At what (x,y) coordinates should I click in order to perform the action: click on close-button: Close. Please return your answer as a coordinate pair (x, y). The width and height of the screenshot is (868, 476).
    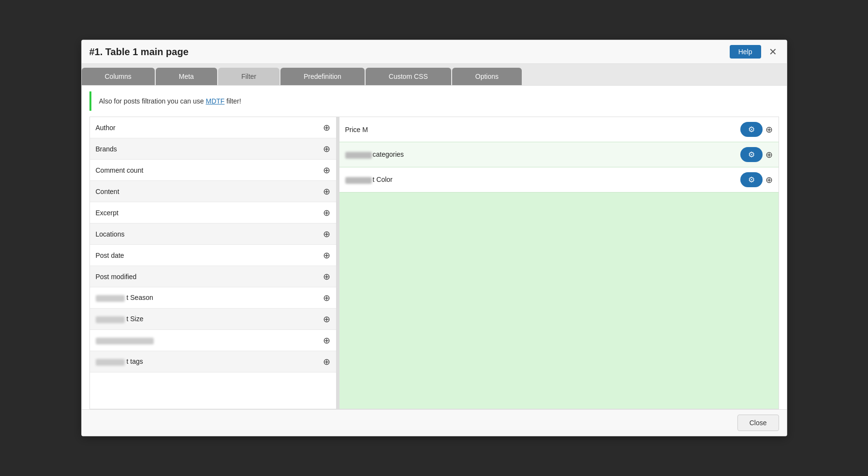
    Looking at the image, I should click on (758, 423).